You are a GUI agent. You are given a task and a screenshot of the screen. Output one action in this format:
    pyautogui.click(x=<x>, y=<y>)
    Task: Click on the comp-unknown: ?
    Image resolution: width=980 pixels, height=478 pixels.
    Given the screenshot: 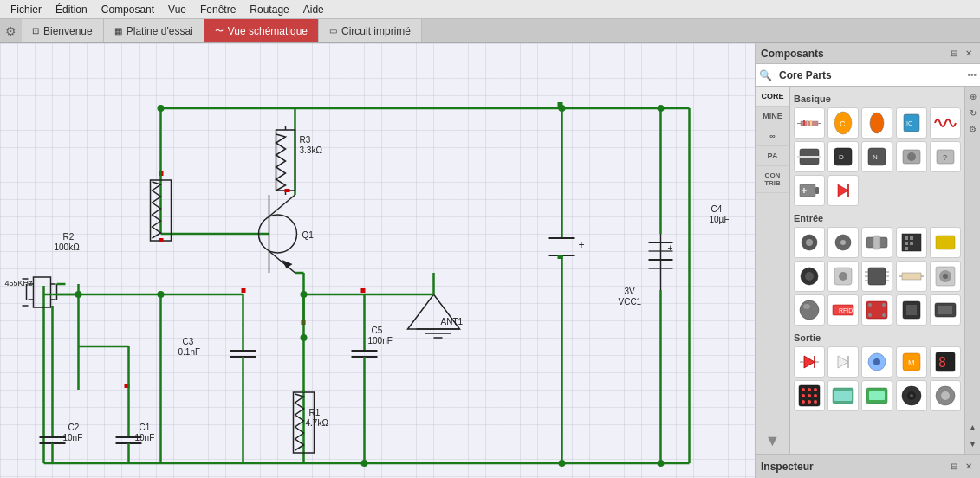 What is the action you would take?
    pyautogui.click(x=945, y=157)
    